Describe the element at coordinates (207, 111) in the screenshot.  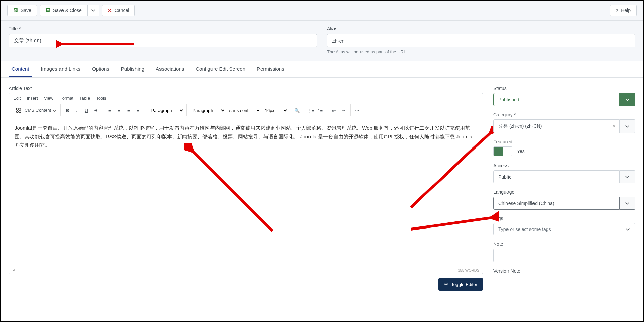
I see `paragraph-select-2: Paragraph` at that location.